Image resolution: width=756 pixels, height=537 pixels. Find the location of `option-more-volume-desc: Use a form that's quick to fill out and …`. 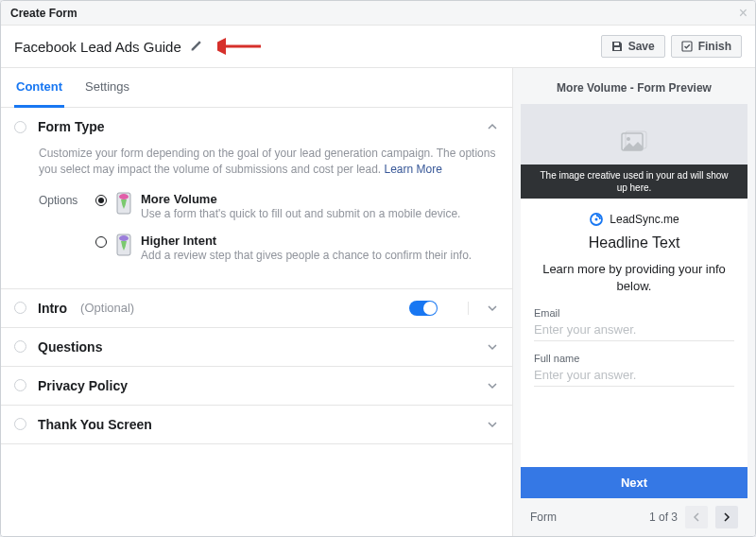

option-more-volume-desc: Use a form that's quick to fill out and … is located at coordinates (301, 214).